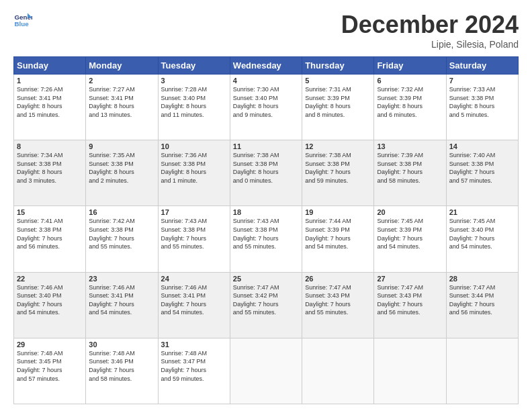  What do you see at coordinates (266, 173) in the screenshot?
I see `table-row: 11Sunrise: 7:38 AMSunset: 3:38 PMDayligh…` at bounding box center [266, 173].